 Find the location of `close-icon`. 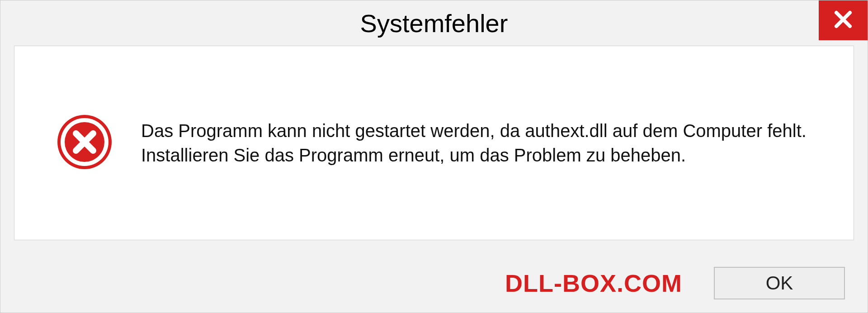

close-icon is located at coordinates (843, 20).